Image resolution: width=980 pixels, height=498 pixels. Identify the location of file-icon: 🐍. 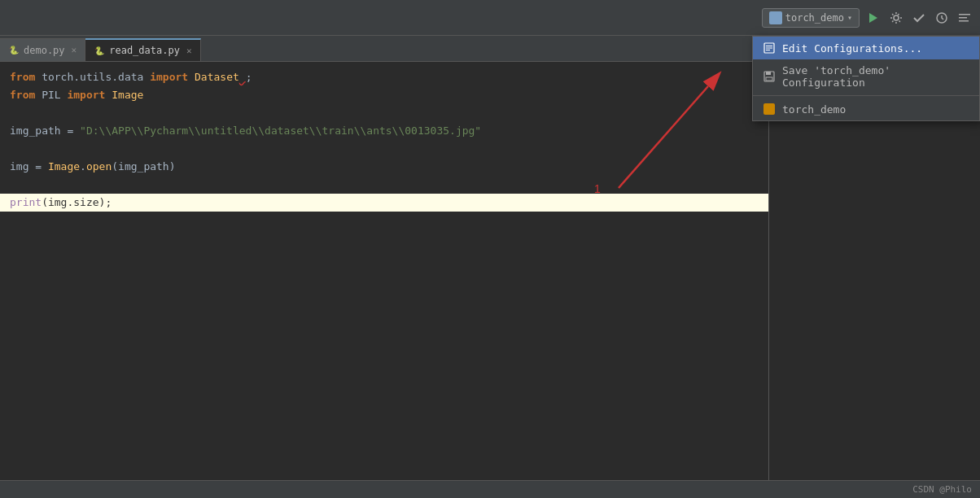
(14, 50).